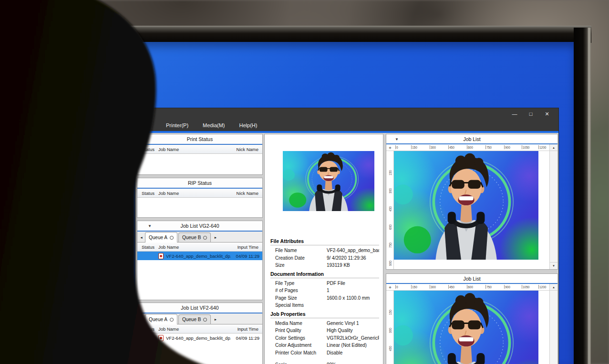  Describe the element at coordinates (199, 226) in the screenshot. I see `job-list-vg2-title: Job List VG2-640` at that location.